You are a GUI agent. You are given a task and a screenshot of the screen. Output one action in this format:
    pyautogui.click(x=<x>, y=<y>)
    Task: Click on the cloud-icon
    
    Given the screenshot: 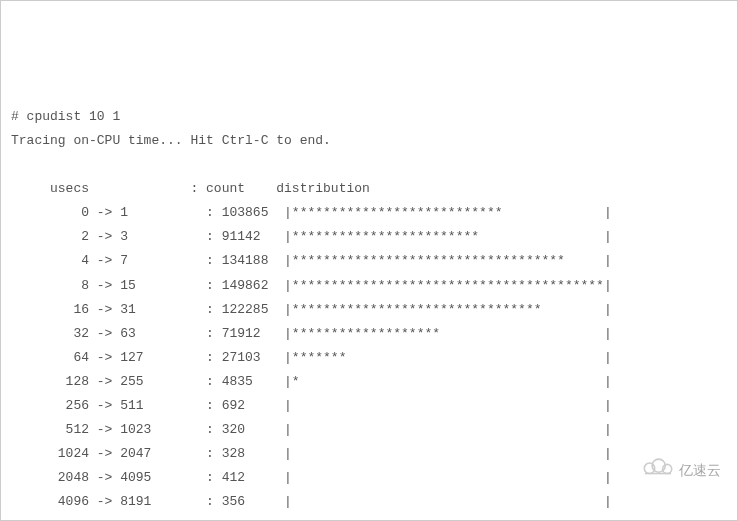 What is the action you would take?
    pyautogui.click(x=642, y=472)
    